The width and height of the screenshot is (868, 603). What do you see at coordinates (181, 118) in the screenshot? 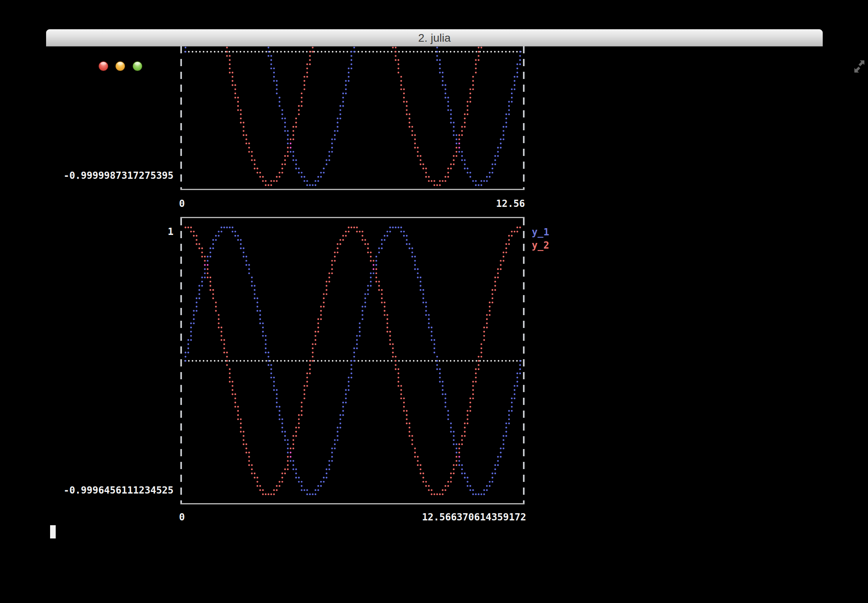
I see `plot1-left-border` at bounding box center [181, 118].